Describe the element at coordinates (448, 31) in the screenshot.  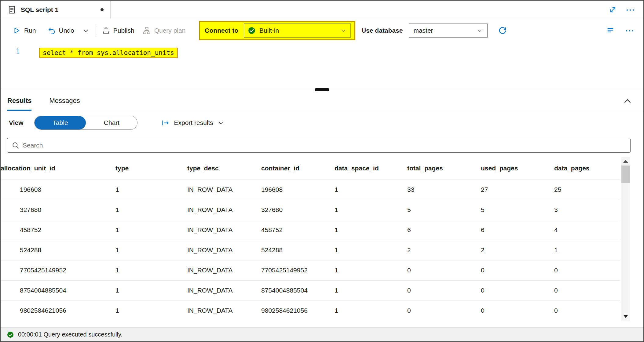
I see `database-dropdown: master` at that location.